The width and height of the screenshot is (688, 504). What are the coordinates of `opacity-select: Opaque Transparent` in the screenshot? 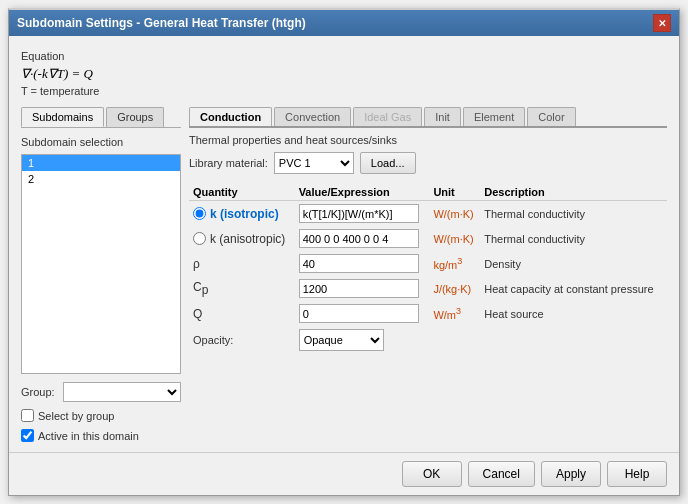 It's located at (342, 340).